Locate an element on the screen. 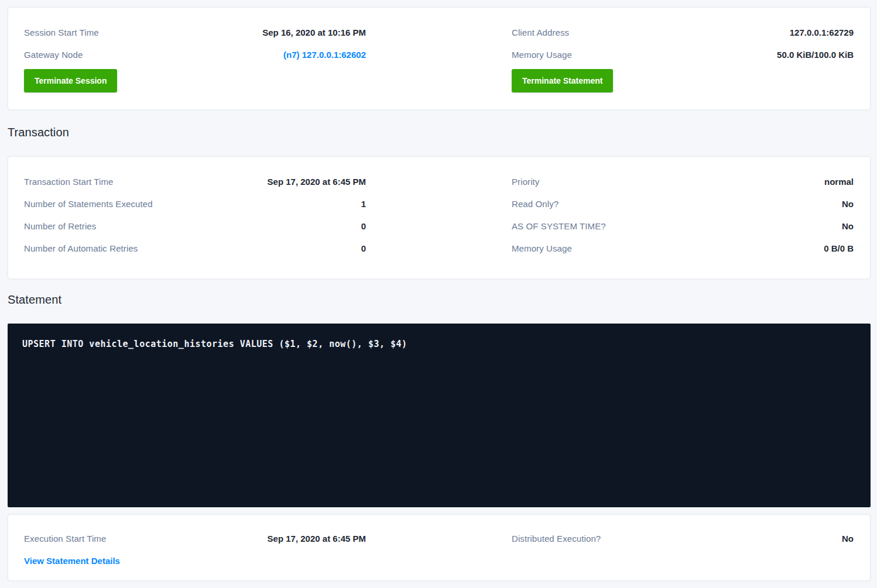  distributed-execution-label: Distributed Execution? is located at coordinates (556, 538).